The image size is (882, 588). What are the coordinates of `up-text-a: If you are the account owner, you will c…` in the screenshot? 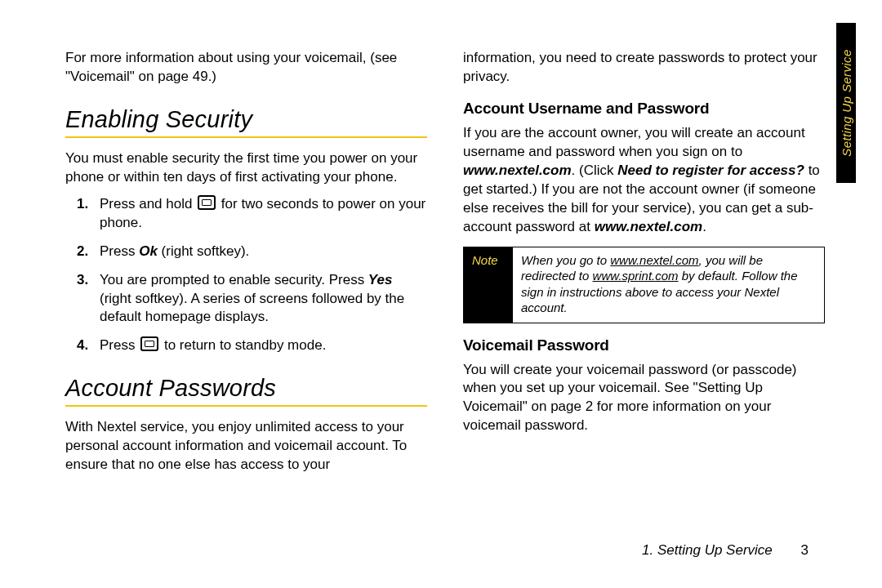 It's located at (634, 142).